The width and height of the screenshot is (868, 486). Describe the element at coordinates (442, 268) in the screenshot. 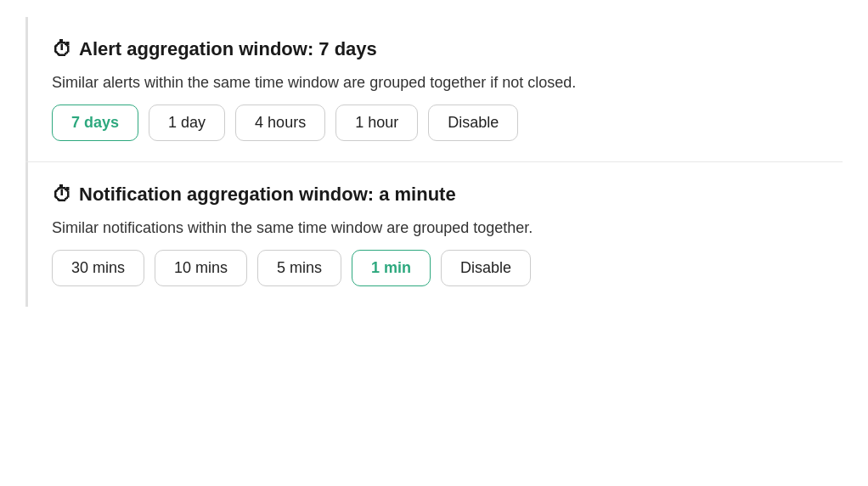

I see `notification-button-row: 30 mins 10 mins 5 mins 1 min Disable` at that location.